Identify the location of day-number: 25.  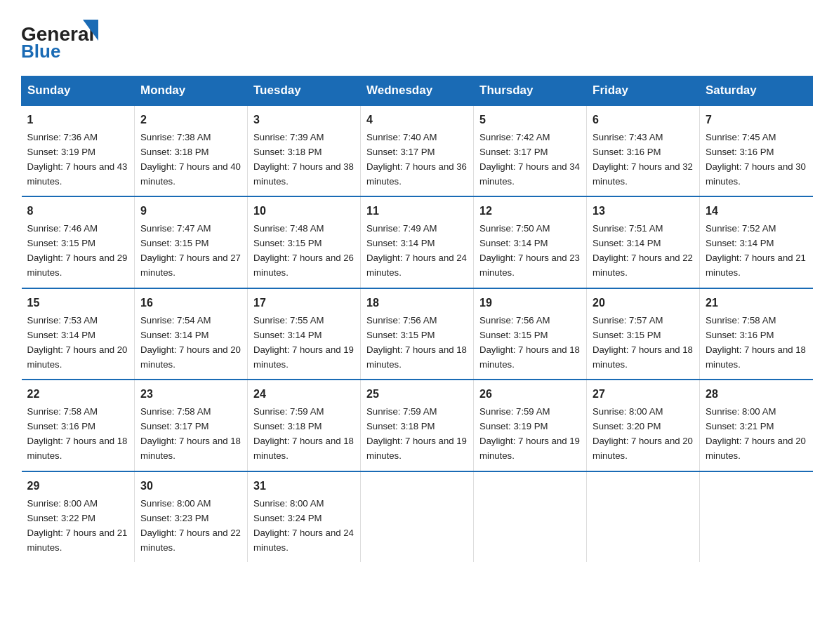
(417, 394).